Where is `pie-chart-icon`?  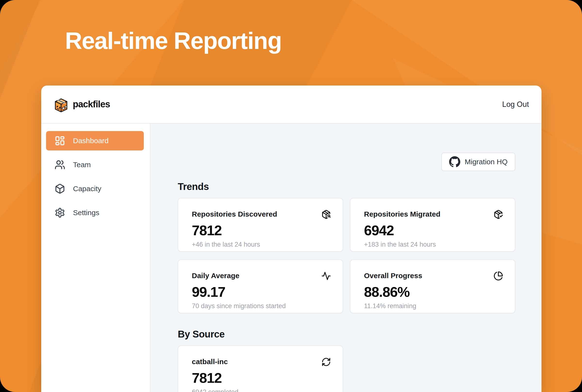
pie-chart-icon is located at coordinates (498, 276).